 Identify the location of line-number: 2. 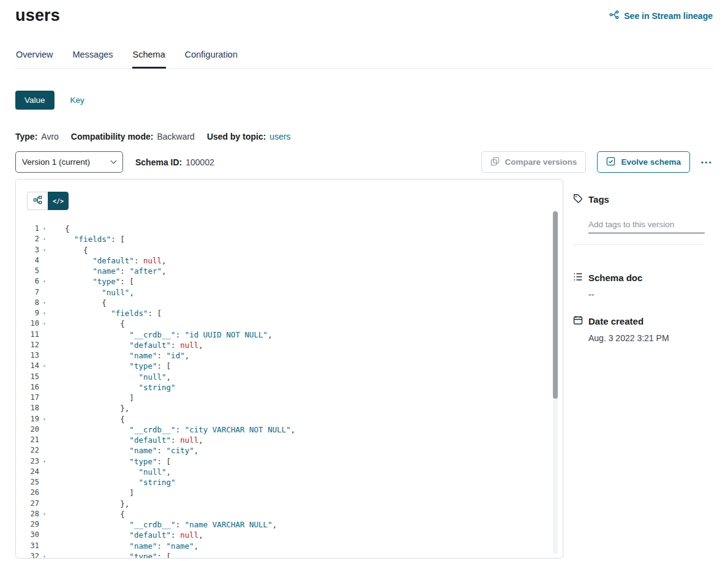
(28, 239).